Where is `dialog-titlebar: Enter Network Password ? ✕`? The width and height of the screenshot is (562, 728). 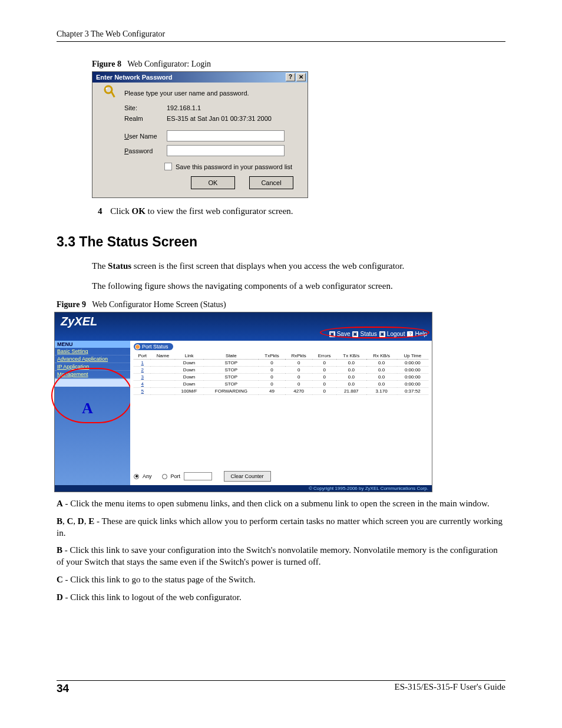
dialog-titlebar: Enter Network Password ? ✕ is located at coordinates (200, 77).